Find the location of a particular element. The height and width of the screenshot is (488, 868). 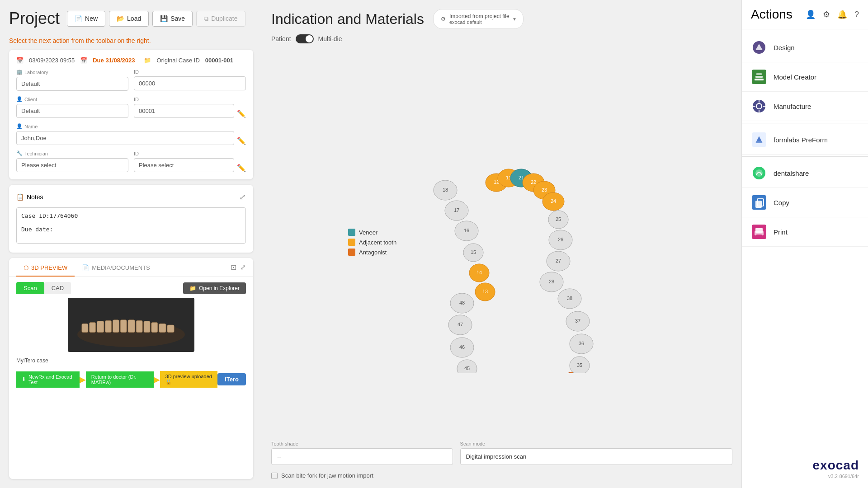

notes-textarea: Case ID:17764060 Due date: is located at coordinates (131, 225).